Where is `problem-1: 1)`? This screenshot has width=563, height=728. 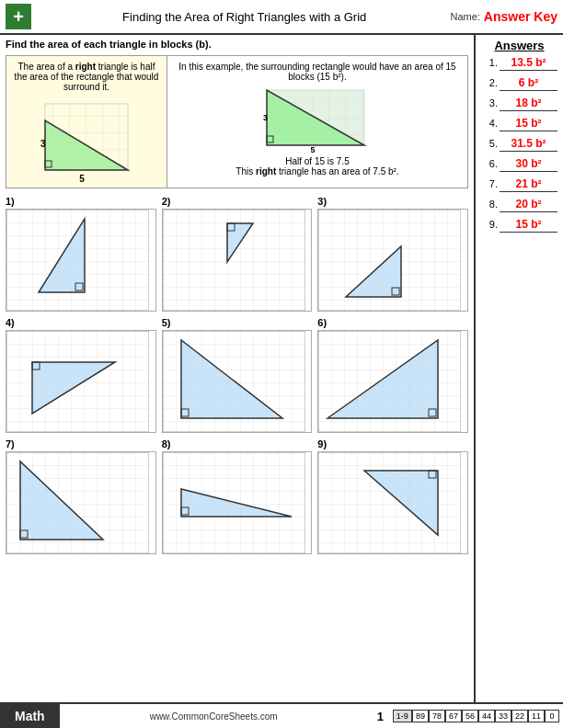 problem-1: 1) is located at coordinates (81, 254).